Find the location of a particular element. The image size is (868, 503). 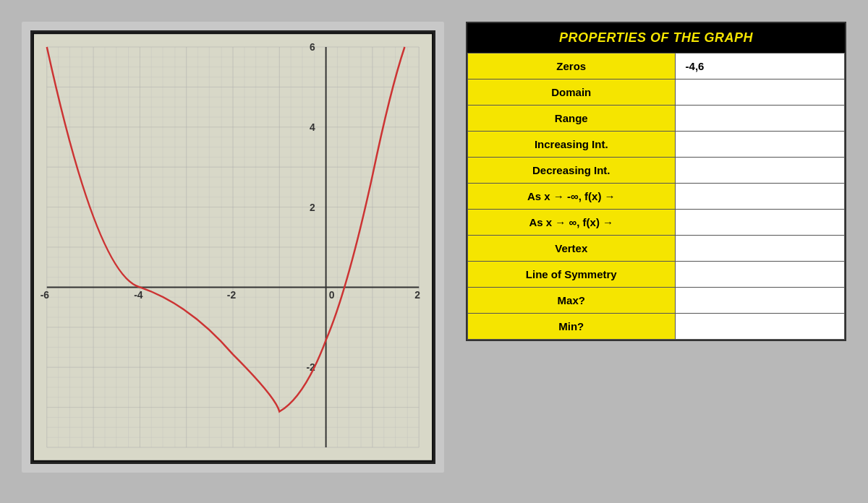

prop-label: As x → ∞, f(x) → is located at coordinates (571, 223).